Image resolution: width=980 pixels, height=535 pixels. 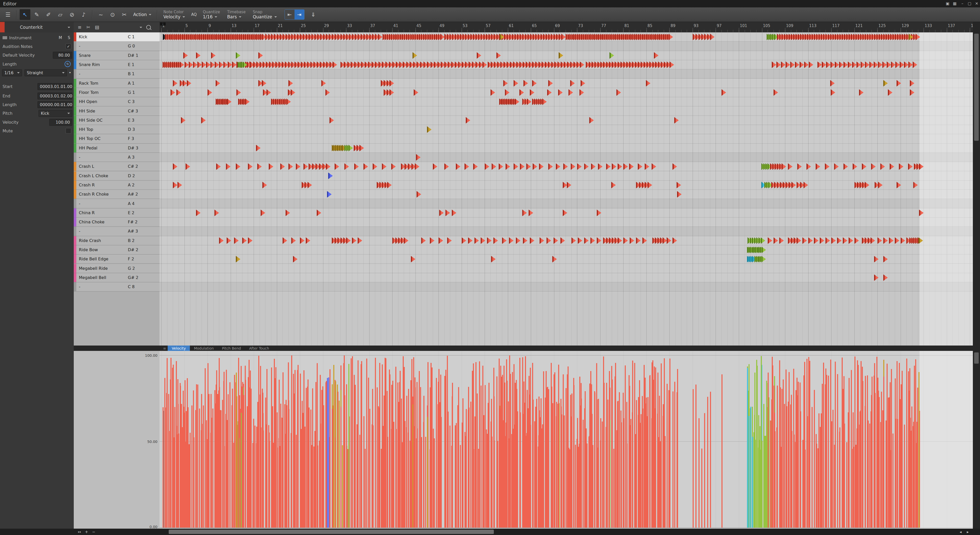 What do you see at coordinates (116, 65) in the screenshot?
I see `drum-row: Snare RimE 1` at bounding box center [116, 65].